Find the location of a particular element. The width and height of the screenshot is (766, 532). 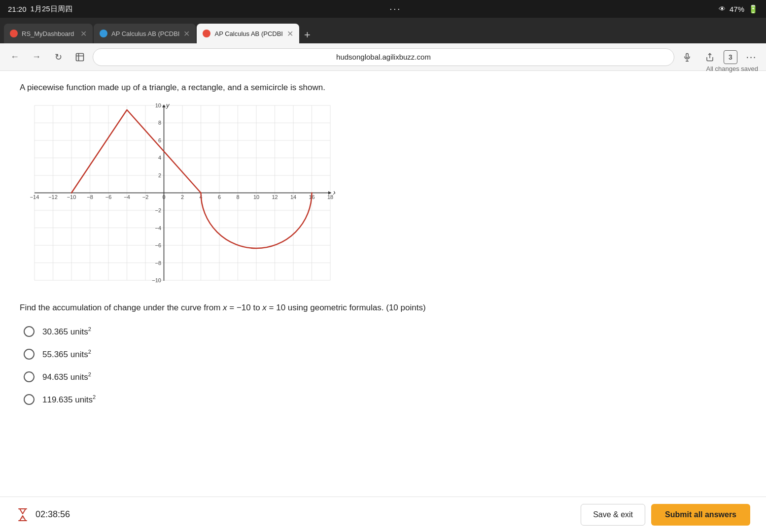

time: 21:20 is located at coordinates (17, 9).